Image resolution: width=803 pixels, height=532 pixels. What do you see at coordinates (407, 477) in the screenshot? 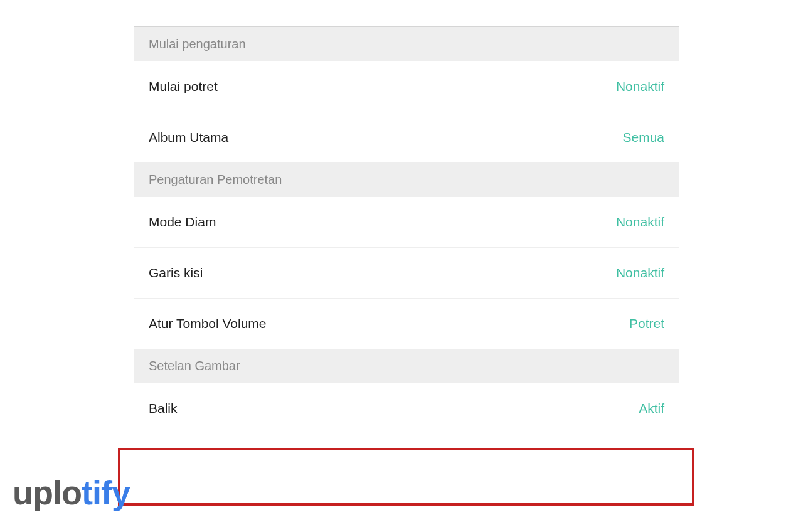
I see `highlight-annotation` at bounding box center [407, 477].